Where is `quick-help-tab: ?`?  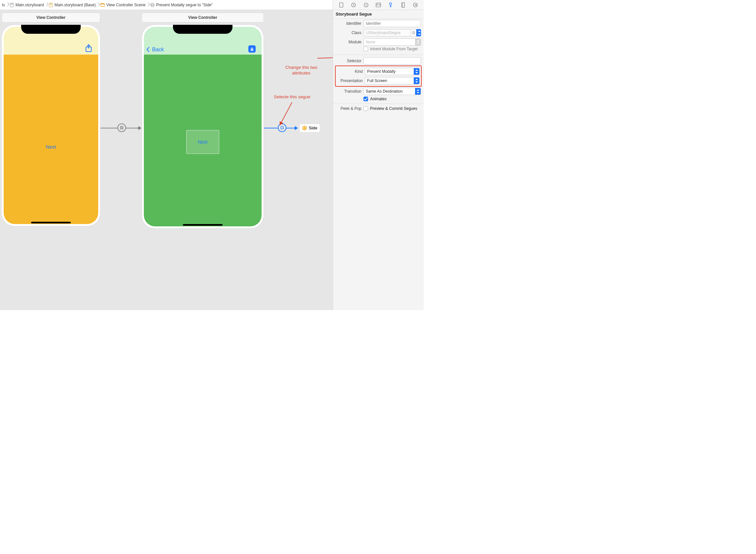 quick-help-tab: ? is located at coordinates (366, 5).